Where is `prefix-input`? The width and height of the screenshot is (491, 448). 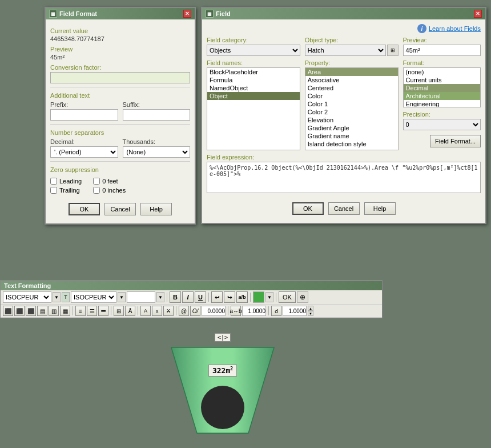 prefix-input is located at coordinates (84, 115).